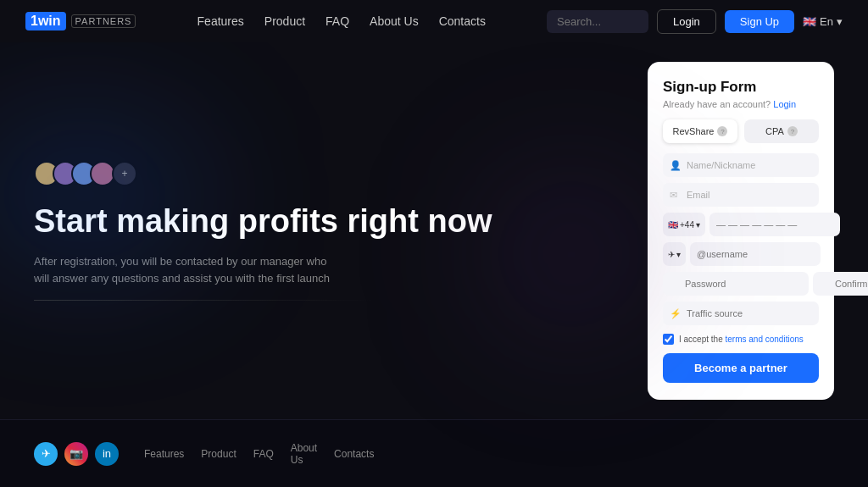 The image size is (868, 487). I want to click on become-partner-button: Become a partner, so click(741, 368).